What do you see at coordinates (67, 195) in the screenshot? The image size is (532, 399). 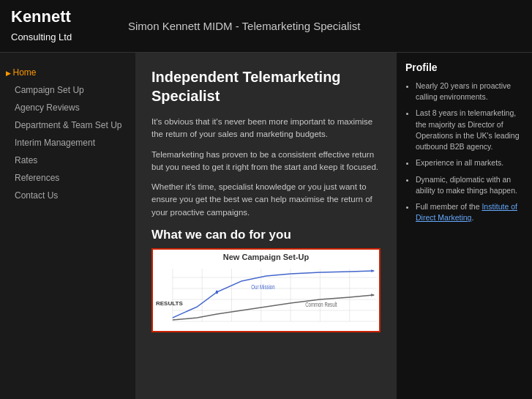 I see `sidebar-item-contact-us: Contact Us` at bounding box center [67, 195].